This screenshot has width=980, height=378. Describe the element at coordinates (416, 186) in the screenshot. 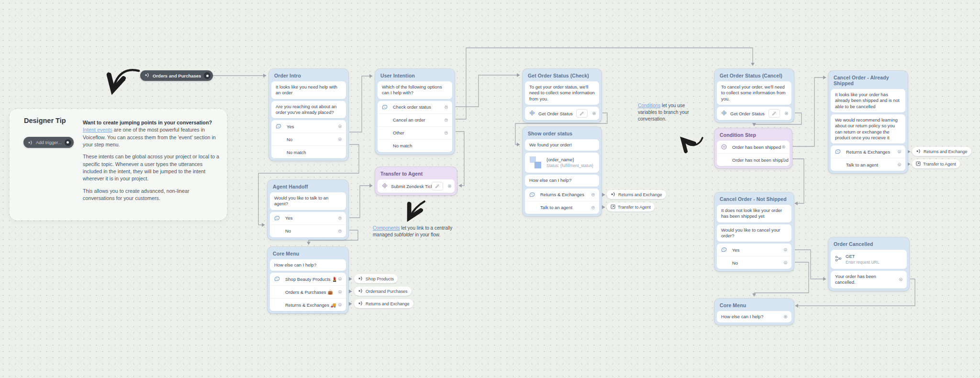

I see `component-row: Submit Zendesk Ticket` at that location.